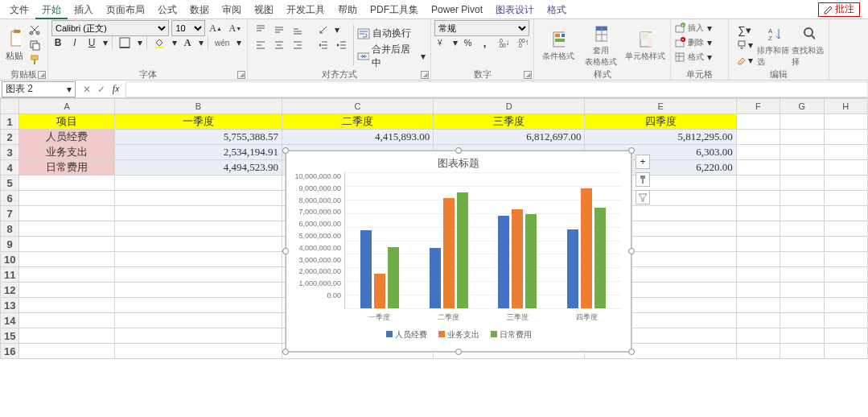 Image resolution: width=868 pixels, height=417 pixels. I want to click on cell-H14, so click(845, 320).